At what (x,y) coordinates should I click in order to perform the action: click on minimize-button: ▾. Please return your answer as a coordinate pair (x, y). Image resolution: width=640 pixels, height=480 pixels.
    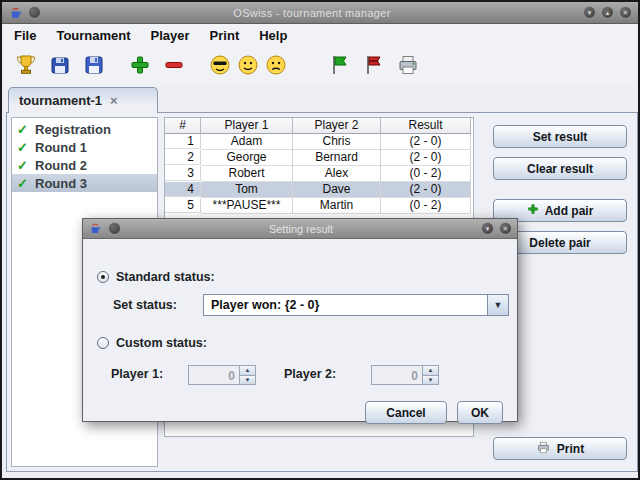
    Looking at the image, I should click on (590, 12).